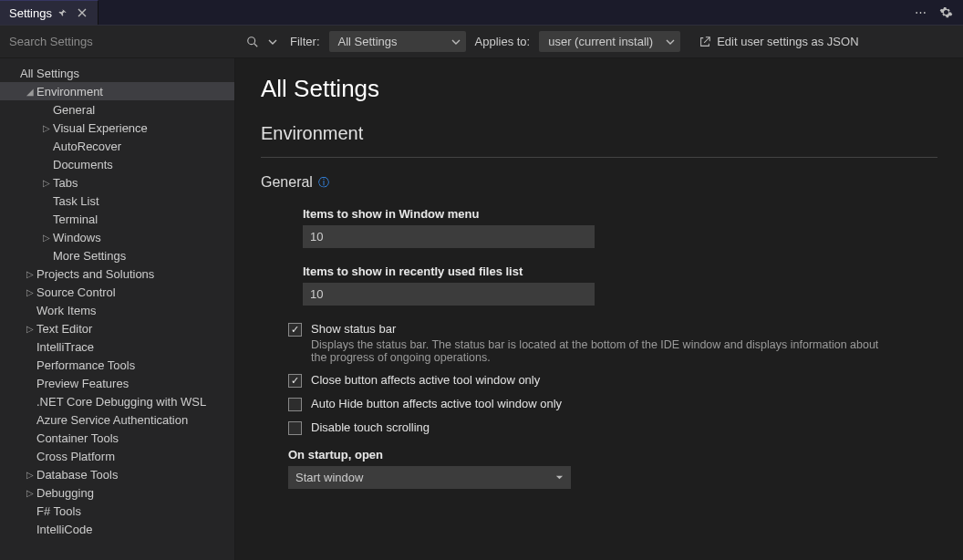 The image size is (963, 560). I want to click on tree-item: IntelliTrace, so click(117, 347).